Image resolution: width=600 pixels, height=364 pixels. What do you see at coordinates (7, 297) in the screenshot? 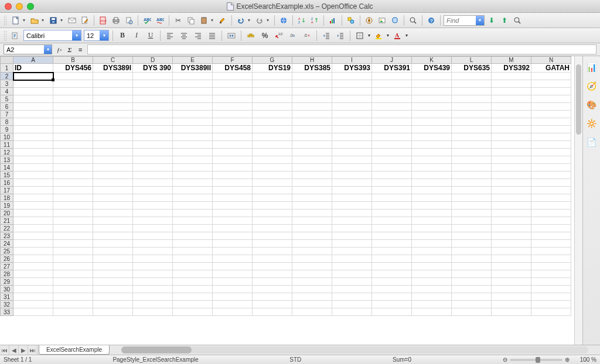
I see `row-header: 31` at bounding box center [7, 297].